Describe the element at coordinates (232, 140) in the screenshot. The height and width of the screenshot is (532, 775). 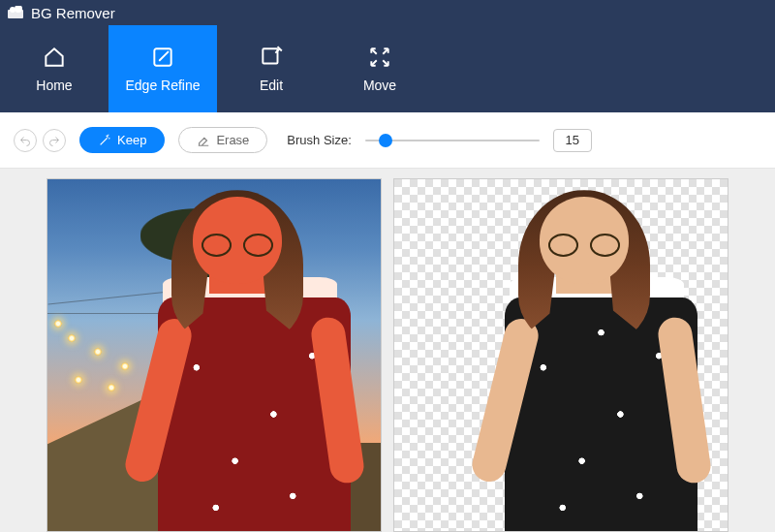
I see `erase-label: Erase` at that location.